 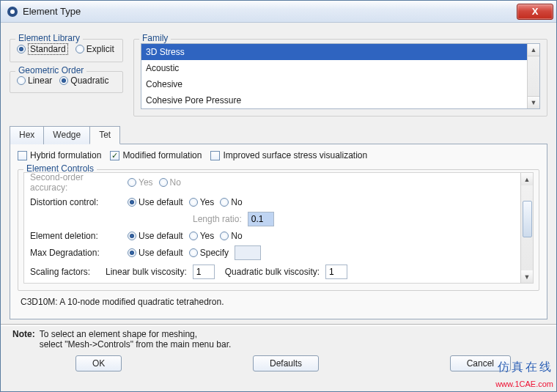 What do you see at coordinates (43, 49) in the screenshot?
I see `radio-standard: Standard` at bounding box center [43, 49].